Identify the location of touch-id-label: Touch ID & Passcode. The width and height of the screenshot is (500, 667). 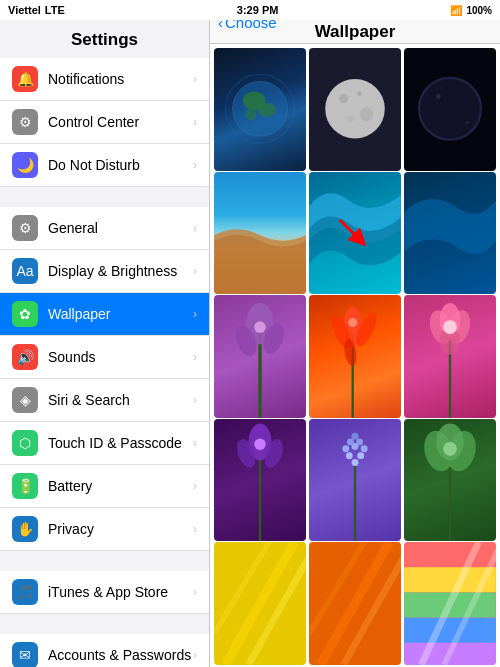
(115, 443).